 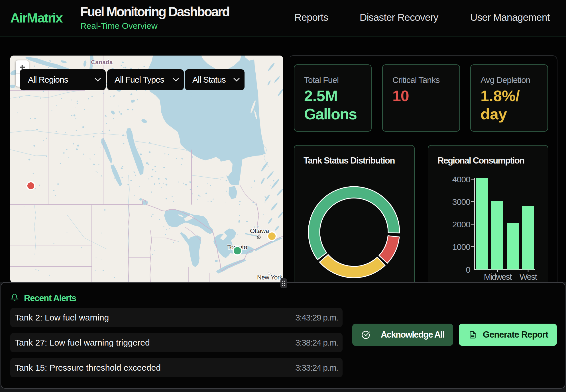 What do you see at coordinates (461, 247) in the screenshot?
I see `svg-text: 1000` at bounding box center [461, 247].